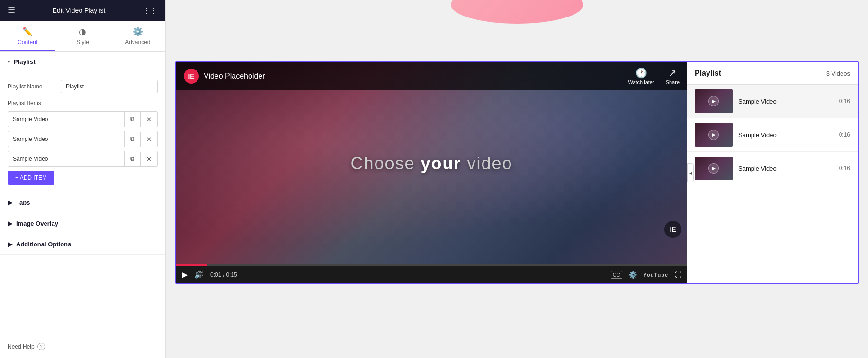 Image resolution: width=868 pixels, height=358 pixels. I want to click on current-time: 0:01, so click(216, 275).